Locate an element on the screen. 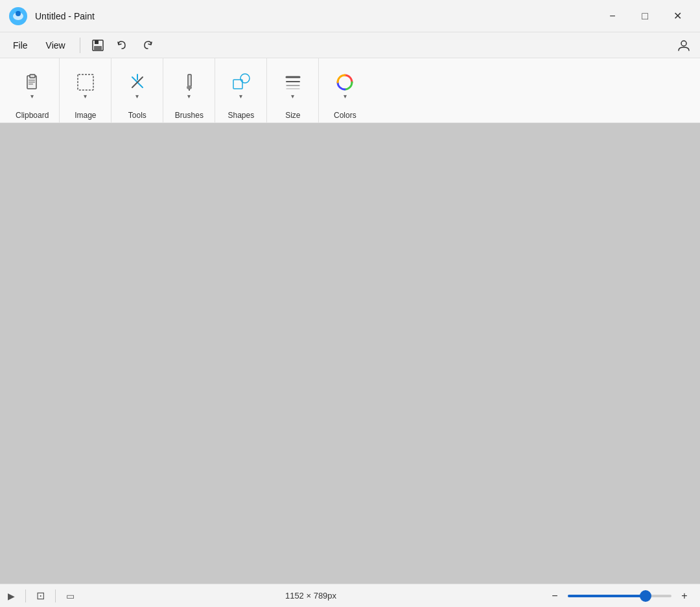 This screenshot has width=700, height=607. selection-tool-icon: ⊡ is located at coordinates (40, 596).